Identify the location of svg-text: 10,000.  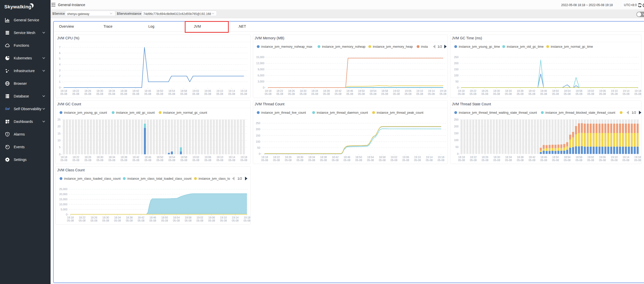
(63, 204).